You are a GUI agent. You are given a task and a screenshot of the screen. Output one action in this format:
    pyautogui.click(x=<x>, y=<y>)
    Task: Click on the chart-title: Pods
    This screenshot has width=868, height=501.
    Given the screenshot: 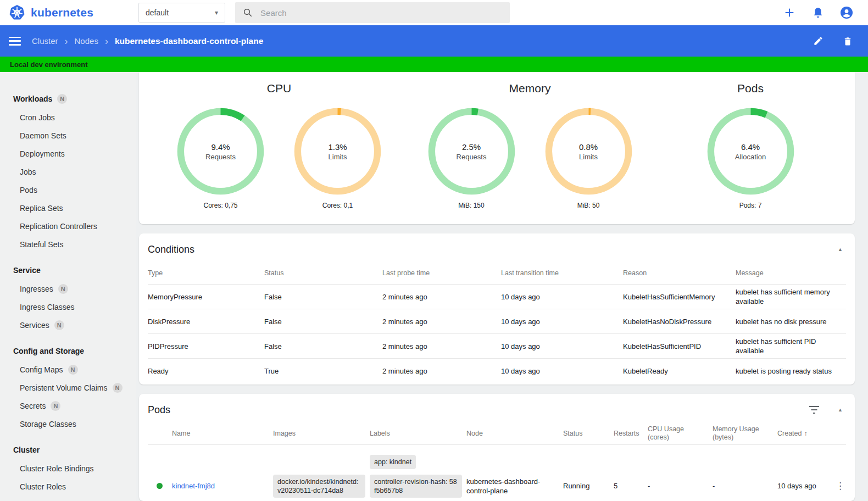 What is the action you would take?
    pyautogui.click(x=750, y=88)
    